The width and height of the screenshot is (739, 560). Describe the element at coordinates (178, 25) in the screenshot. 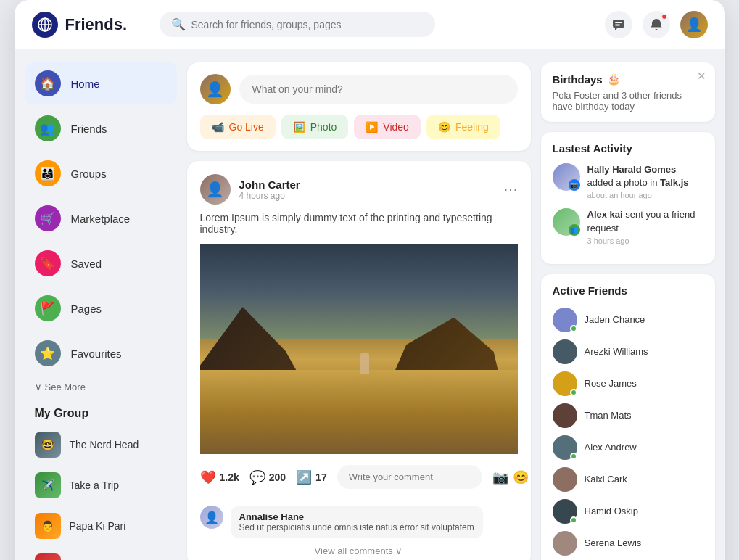

I see `search-icon: 🔍` at that location.